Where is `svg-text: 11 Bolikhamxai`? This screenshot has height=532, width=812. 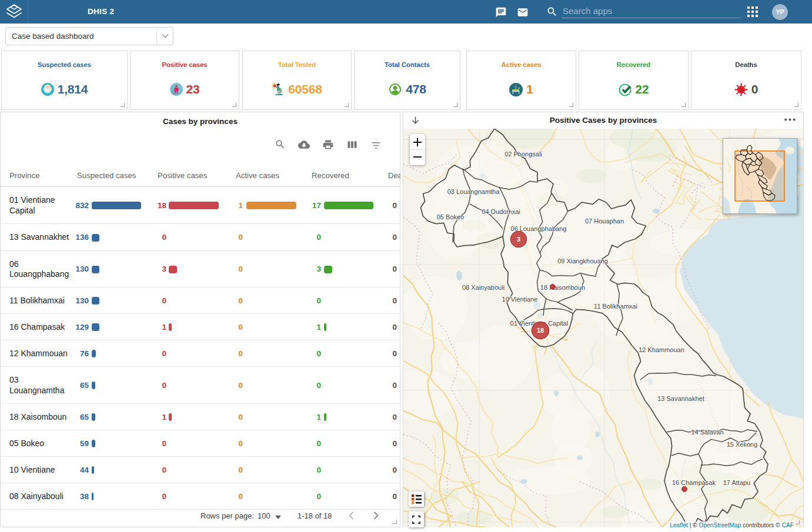 svg-text: 11 Bolikhamxai is located at coordinates (616, 306).